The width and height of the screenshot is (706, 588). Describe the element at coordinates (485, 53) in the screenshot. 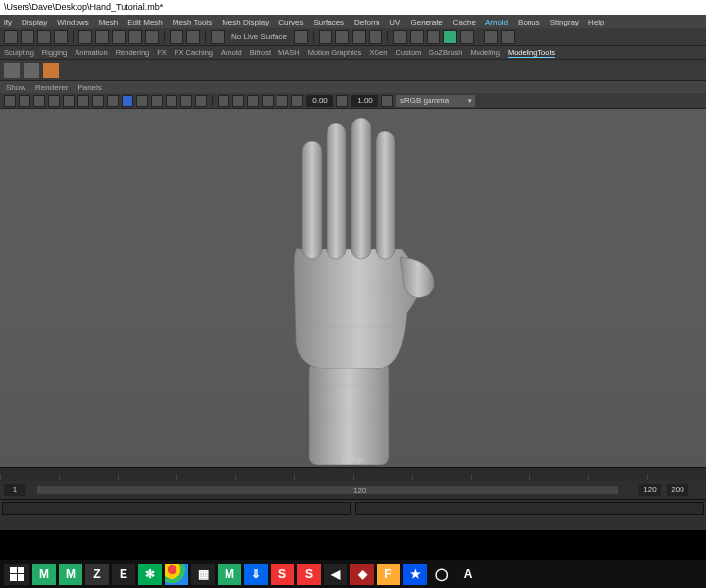

I see `shelf-tab: Modeling` at that location.